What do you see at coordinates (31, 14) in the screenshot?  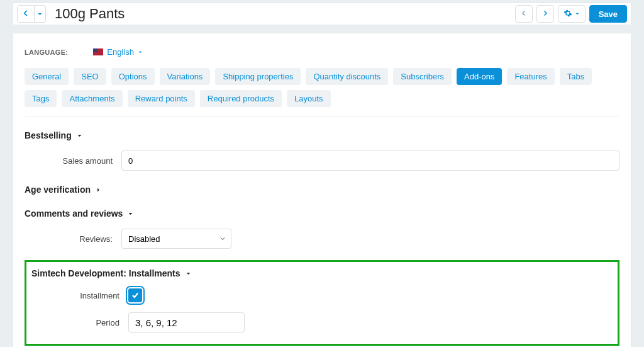 I see `back-button-group` at bounding box center [31, 14].